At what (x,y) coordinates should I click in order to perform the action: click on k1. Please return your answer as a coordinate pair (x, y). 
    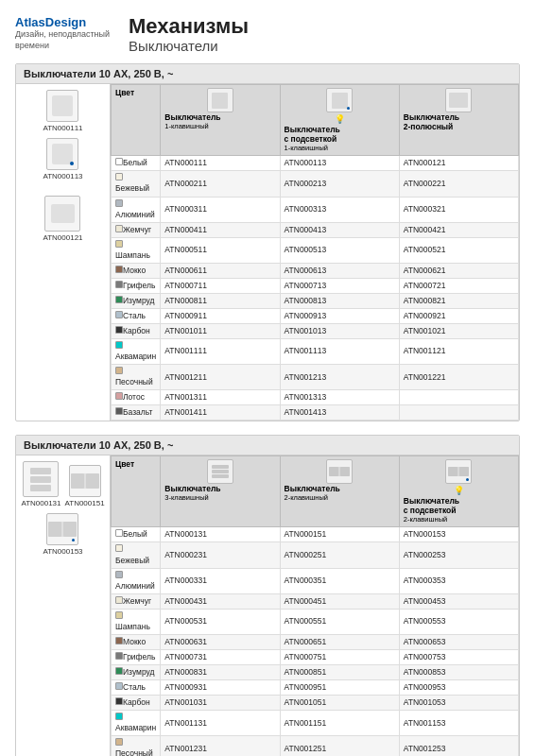
    Looking at the image, I should click on (220, 467).